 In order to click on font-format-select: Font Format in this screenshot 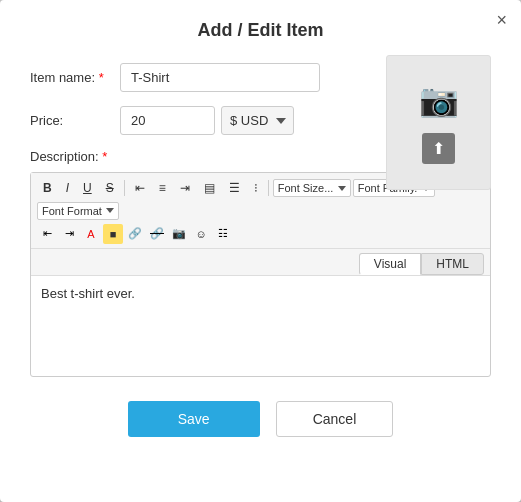, I will do `click(78, 211)`.